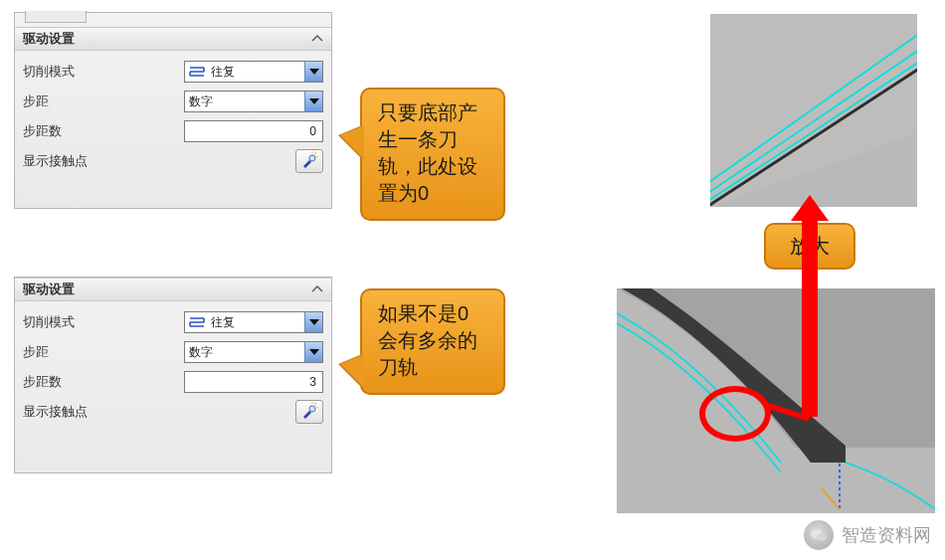 This screenshot has height=560, width=945. I want to click on step-count-input: 3, so click(254, 382).